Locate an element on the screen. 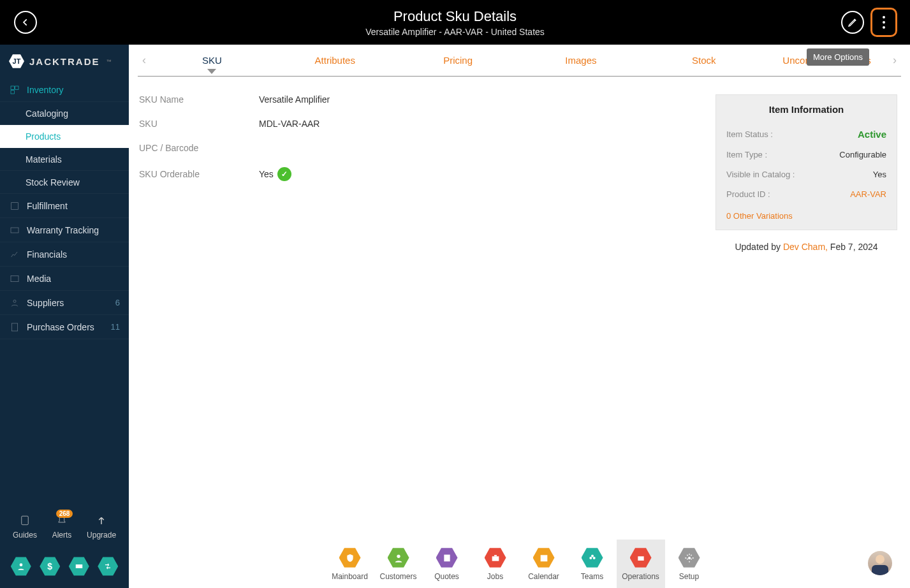 The width and height of the screenshot is (910, 588). label: SKU is located at coordinates (199, 124).